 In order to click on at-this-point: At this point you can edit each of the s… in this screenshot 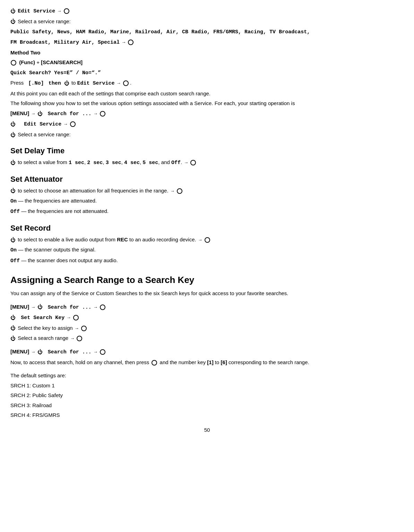, I will do `click(207, 94)`.